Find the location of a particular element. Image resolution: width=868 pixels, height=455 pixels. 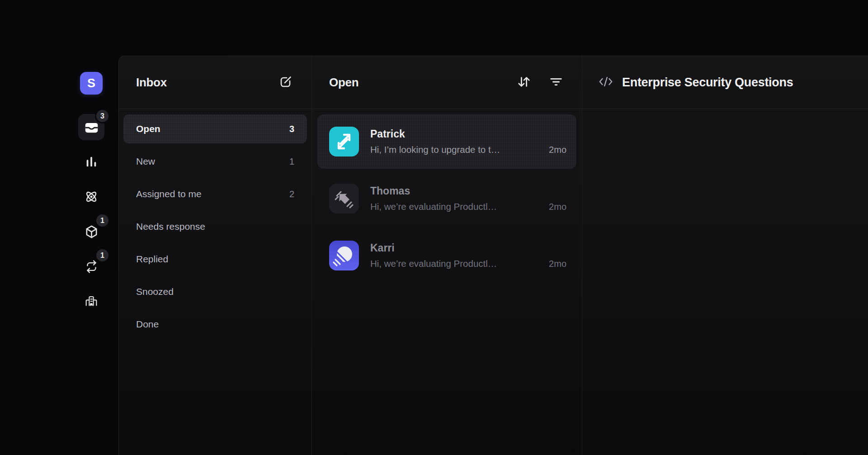

sidebar-item-inbox: 3 is located at coordinates (91, 127).